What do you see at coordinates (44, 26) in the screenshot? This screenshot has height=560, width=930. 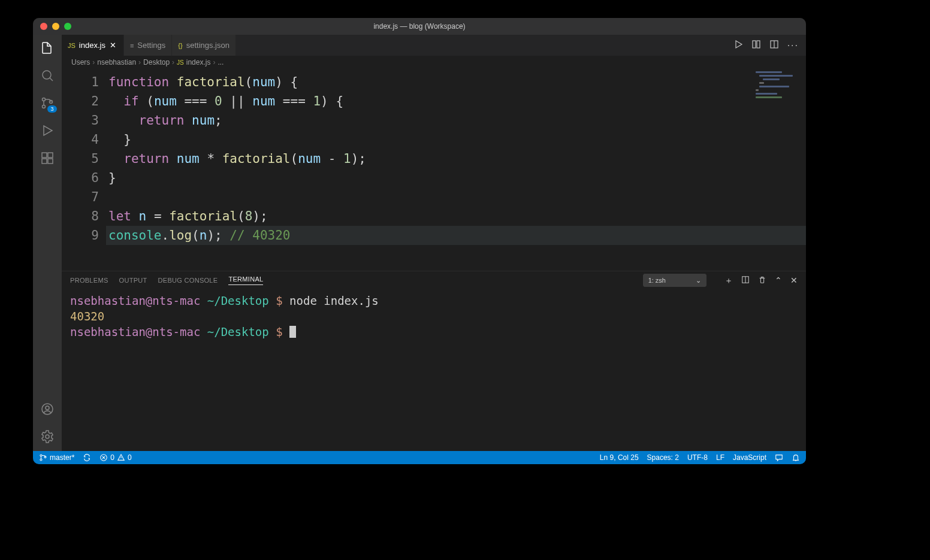 I see `close-window-button` at bounding box center [44, 26].